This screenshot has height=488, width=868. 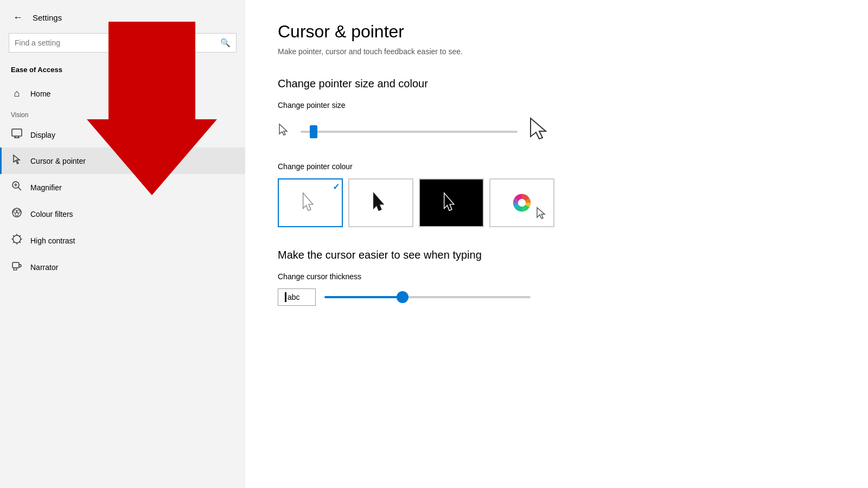 I want to click on settings-title: Settings, so click(x=47, y=17).